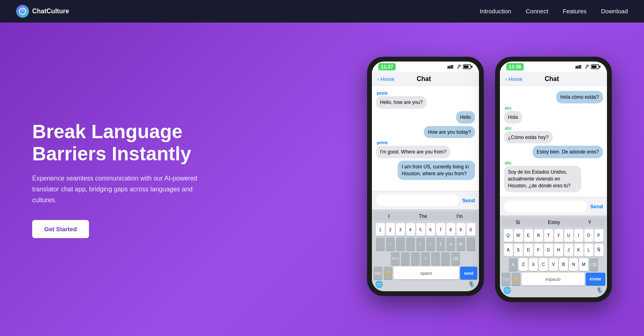  I want to click on phone1-key-dash: -, so click(380, 244).